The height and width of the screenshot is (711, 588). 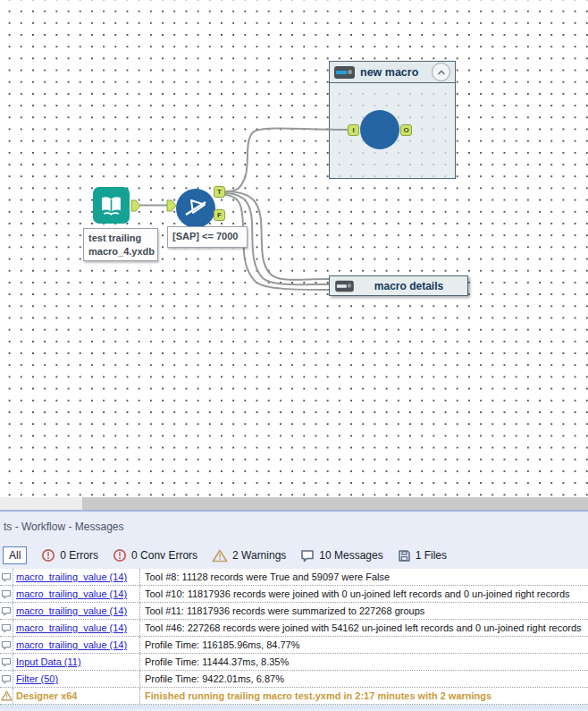 I want to click on scrollbar-thumb, so click(x=335, y=504).